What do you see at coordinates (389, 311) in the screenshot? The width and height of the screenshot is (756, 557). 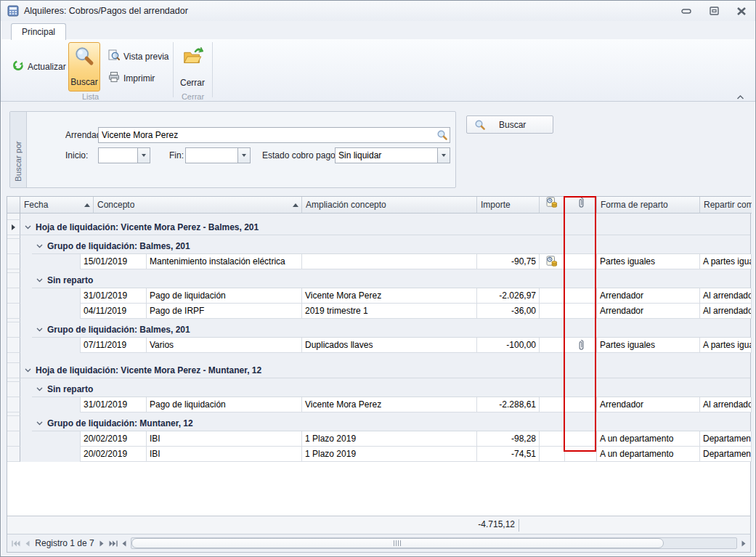 I see `cell-ampliacion: 2019 trimestre 1` at bounding box center [389, 311].